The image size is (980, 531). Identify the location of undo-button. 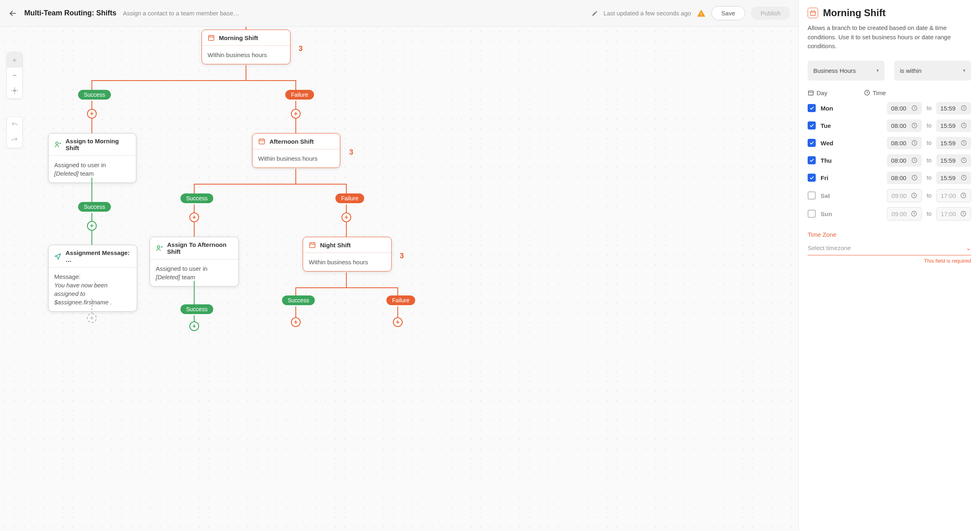
(15, 125).